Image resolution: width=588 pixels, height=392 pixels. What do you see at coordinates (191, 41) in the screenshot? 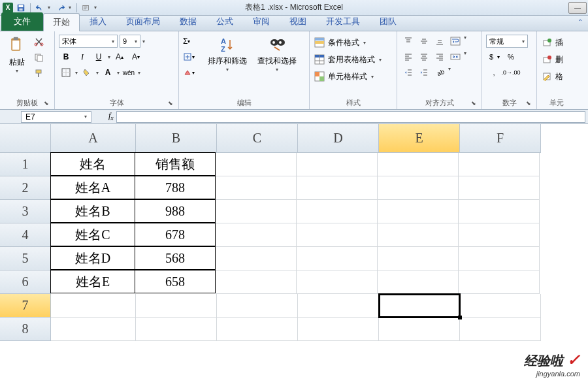
I see `autosum-icon: Σ ▾` at bounding box center [191, 41].